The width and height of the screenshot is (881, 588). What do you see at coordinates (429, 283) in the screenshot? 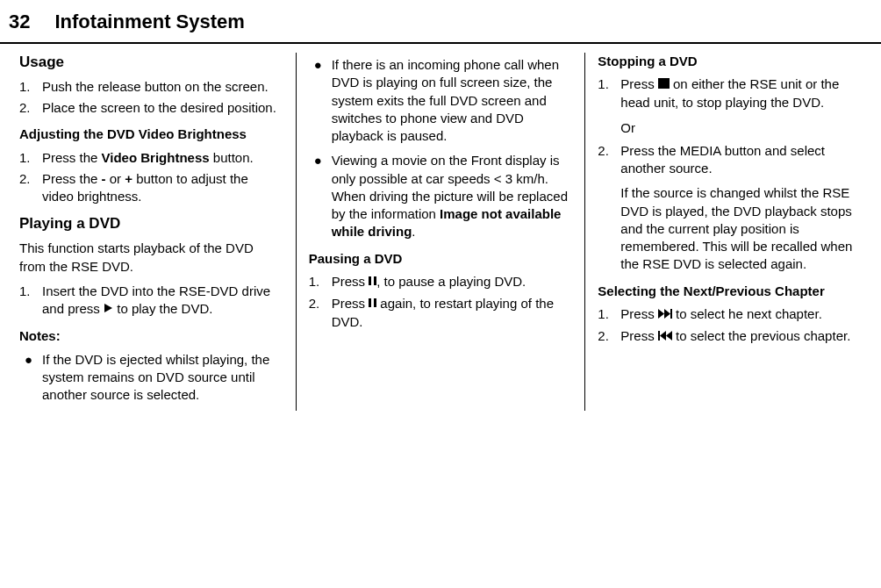
I see `list-text: Press , to pause a playing DVD.` at bounding box center [429, 283].